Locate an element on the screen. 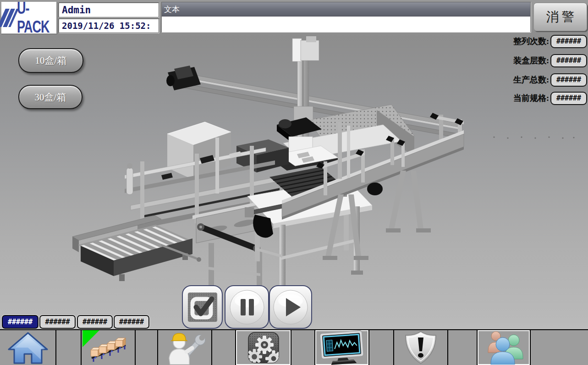  clear-alarm-button: 消警 is located at coordinates (560, 17).